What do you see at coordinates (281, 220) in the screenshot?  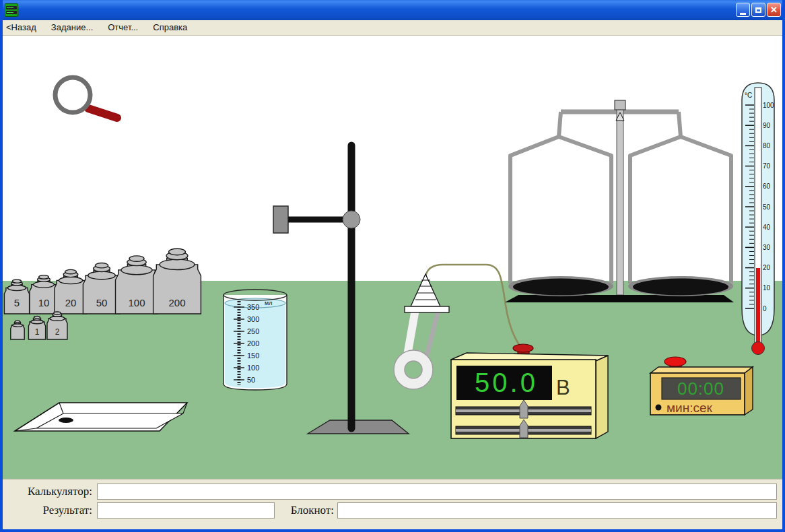 I see `stand-clamp-block` at bounding box center [281, 220].